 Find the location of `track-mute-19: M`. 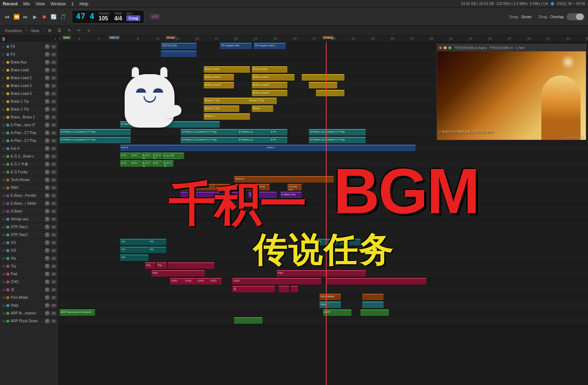

track-mute-19: M is located at coordinates (54, 188).